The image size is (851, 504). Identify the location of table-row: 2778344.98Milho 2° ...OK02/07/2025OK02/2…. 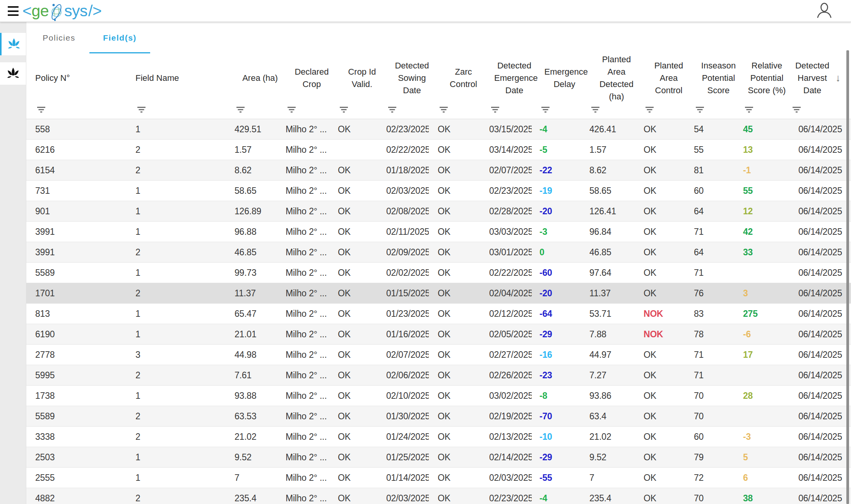
(439, 355).